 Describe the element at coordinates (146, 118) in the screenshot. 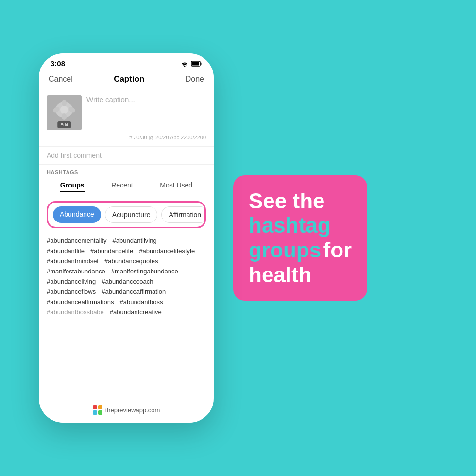

I see `caption-input-area: Write caption... # 30/30 @ 20/20 Abc 220…` at that location.